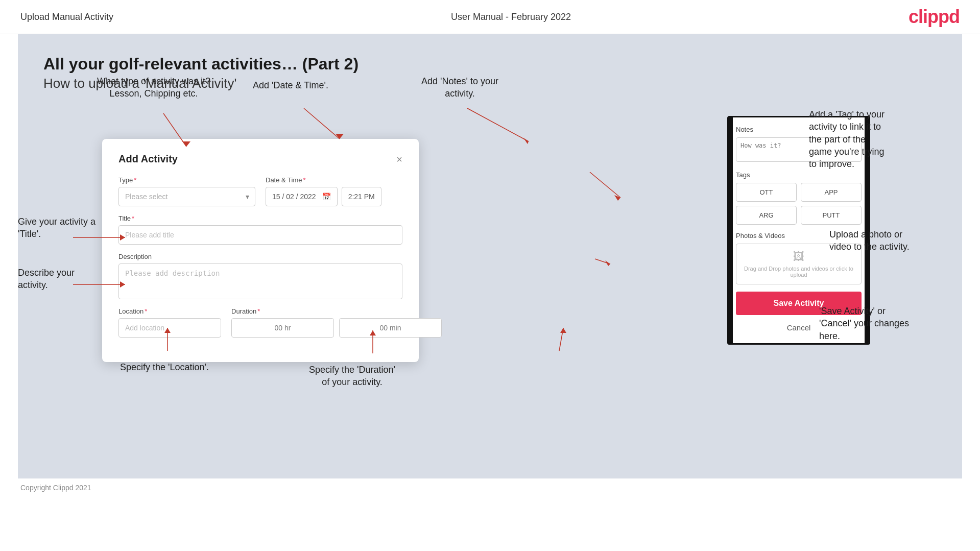 Image resolution: width=980 pixels, height=551 pixels. Describe the element at coordinates (260, 230) in the screenshot. I see `form-group-title: Title*` at that location.